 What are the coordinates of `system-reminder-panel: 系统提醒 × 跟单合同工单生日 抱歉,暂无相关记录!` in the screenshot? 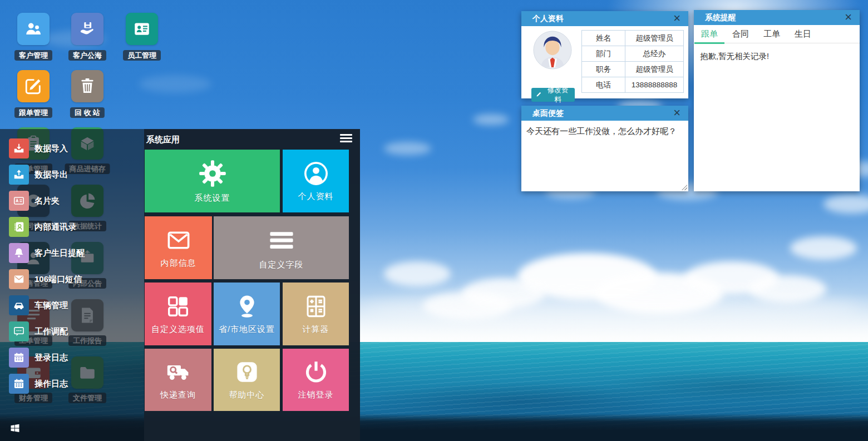 It's located at (777, 101).